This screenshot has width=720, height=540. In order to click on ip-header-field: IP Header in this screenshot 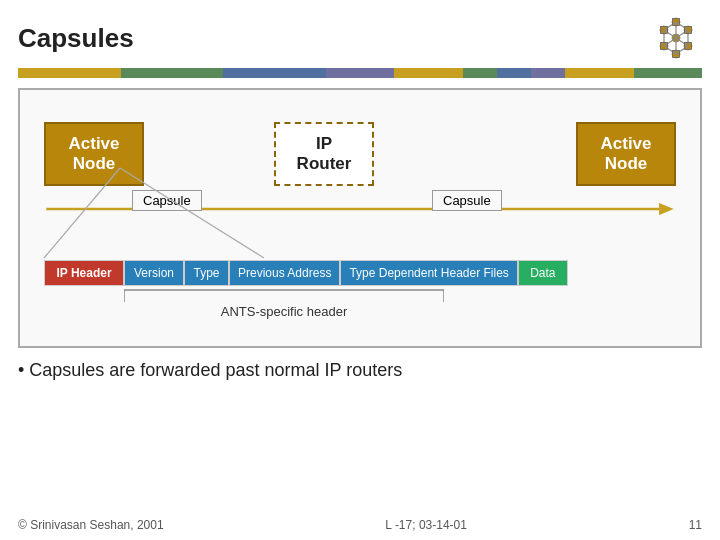, I will do `click(84, 273)`.